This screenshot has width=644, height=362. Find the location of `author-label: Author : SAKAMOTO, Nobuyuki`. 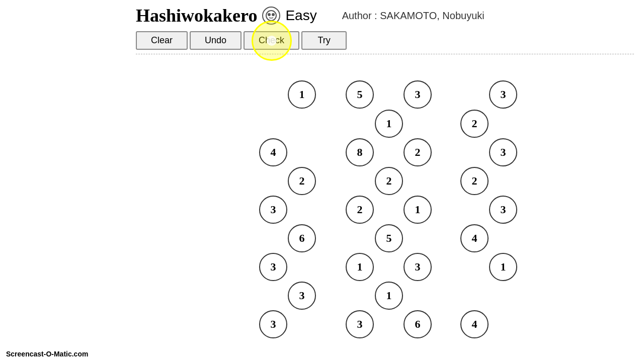

author-label: Author : SAKAMOTO, Nobuyuki is located at coordinates (414, 16).